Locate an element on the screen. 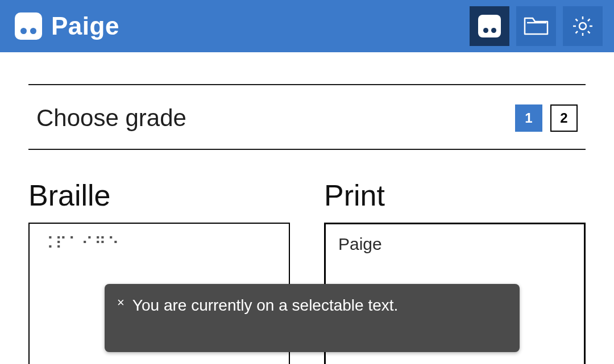  grade-buttons: 1 2 is located at coordinates (546, 118).